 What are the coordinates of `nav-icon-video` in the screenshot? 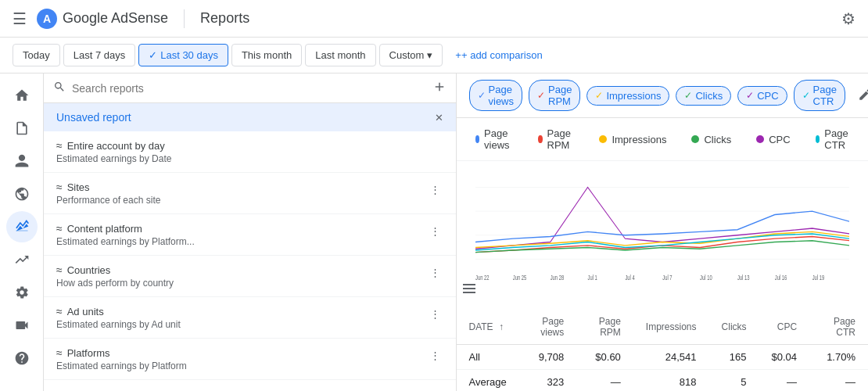 It's located at (22, 325).